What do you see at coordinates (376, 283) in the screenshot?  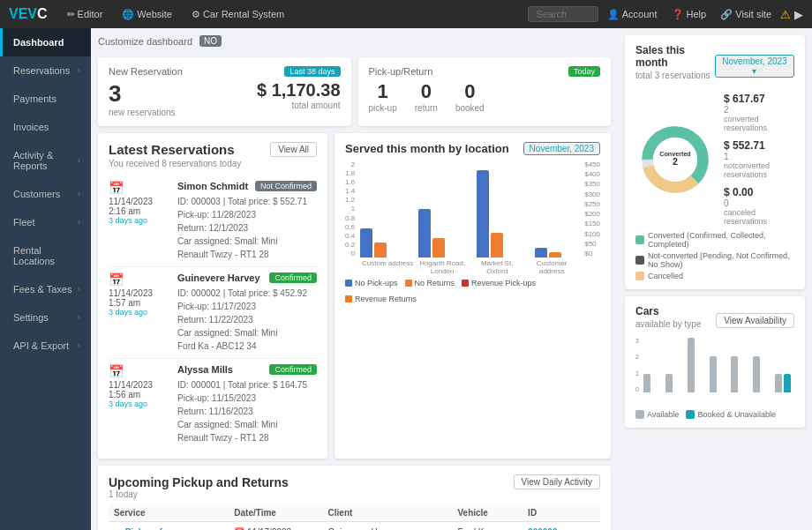 I see `legend-label-pickups: No Pick-ups` at bounding box center [376, 283].